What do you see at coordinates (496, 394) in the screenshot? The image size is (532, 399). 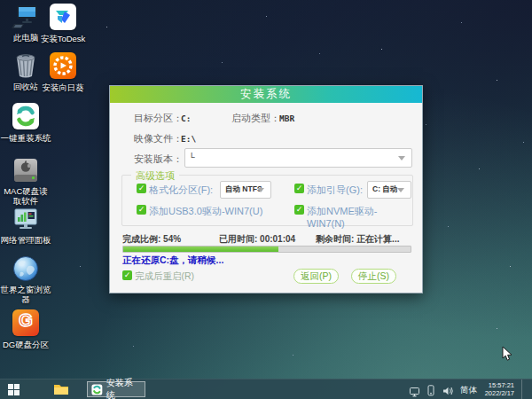 I see `clock-date: 2022/2/17` at bounding box center [496, 394].